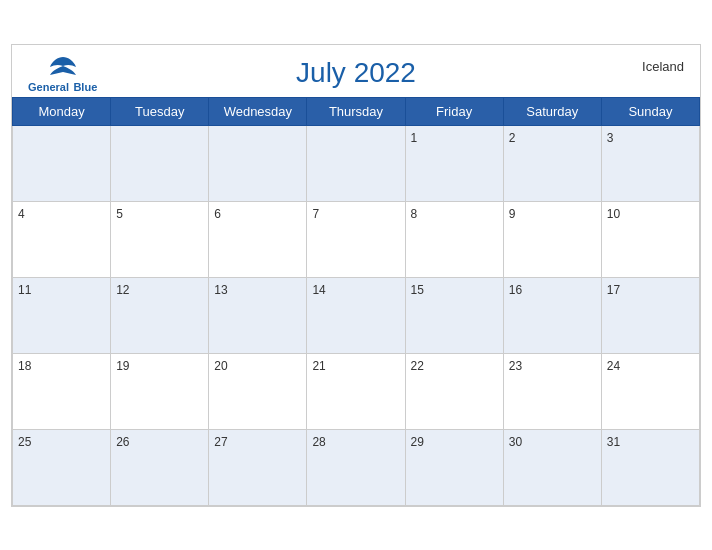 This screenshot has width=712, height=550. I want to click on weekday-monday: Monday, so click(62, 111).